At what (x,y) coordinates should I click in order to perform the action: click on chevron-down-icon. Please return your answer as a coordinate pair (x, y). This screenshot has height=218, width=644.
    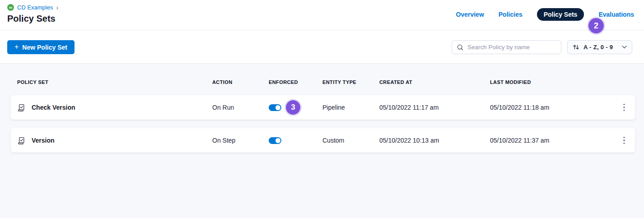
    Looking at the image, I should click on (624, 47).